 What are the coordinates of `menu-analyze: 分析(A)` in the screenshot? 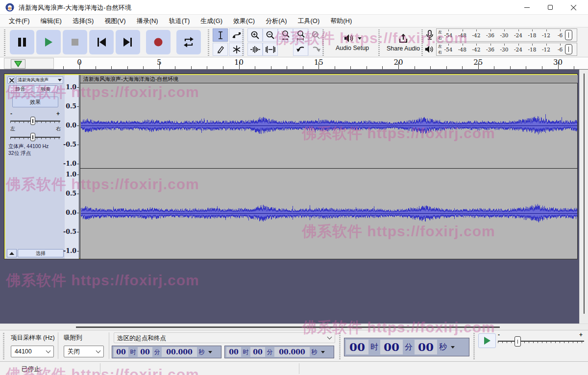 It's located at (276, 21).